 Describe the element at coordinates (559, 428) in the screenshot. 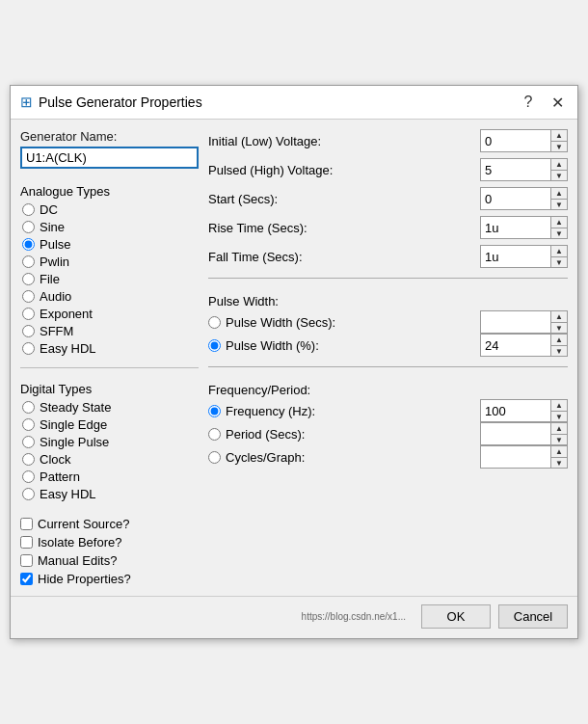

I see `period-secs-up: ▲` at that location.